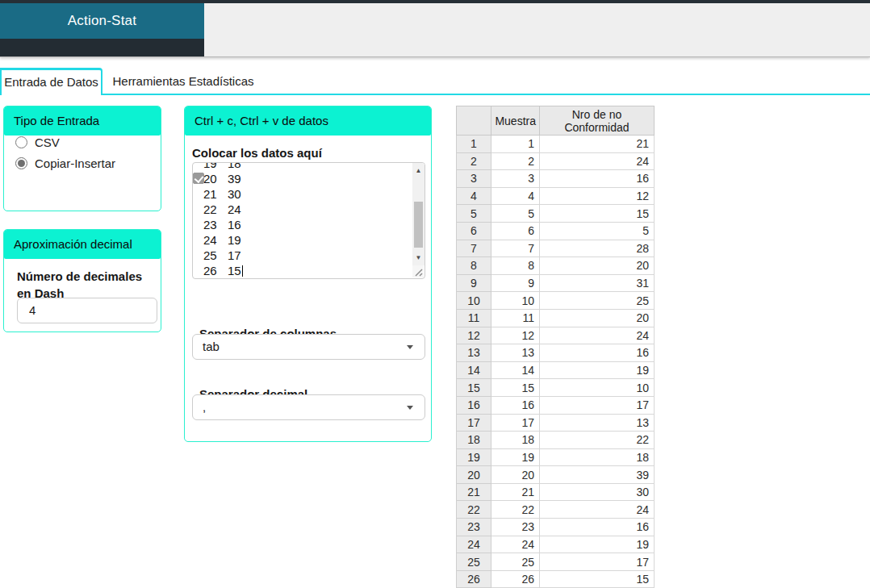  Describe the element at coordinates (75, 163) in the screenshot. I see `radio-label-copiar-insertar: Copiar-Insertar` at that location.